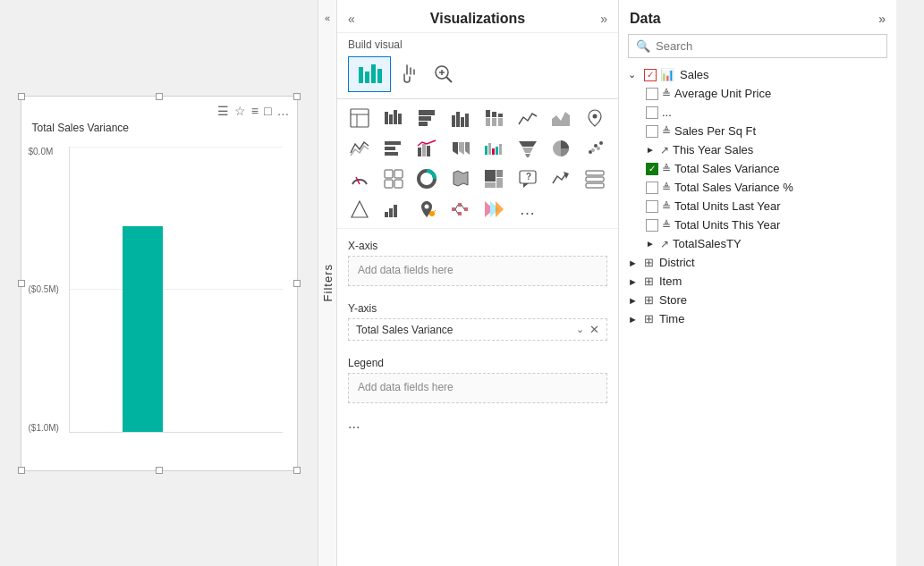 This screenshot has width=924, height=566. What do you see at coordinates (528, 148) in the screenshot?
I see `viz-icon-funnel` at bounding box center [528, 148].